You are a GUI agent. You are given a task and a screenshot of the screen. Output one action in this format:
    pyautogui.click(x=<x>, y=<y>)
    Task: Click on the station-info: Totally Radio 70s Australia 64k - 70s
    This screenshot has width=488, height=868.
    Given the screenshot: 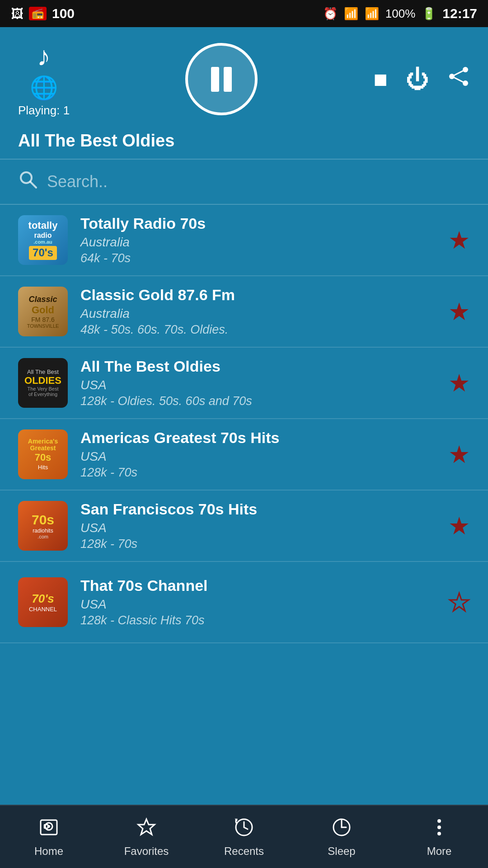 What is the action you would take?
    pyautogui.click(x=260, y=240)
    